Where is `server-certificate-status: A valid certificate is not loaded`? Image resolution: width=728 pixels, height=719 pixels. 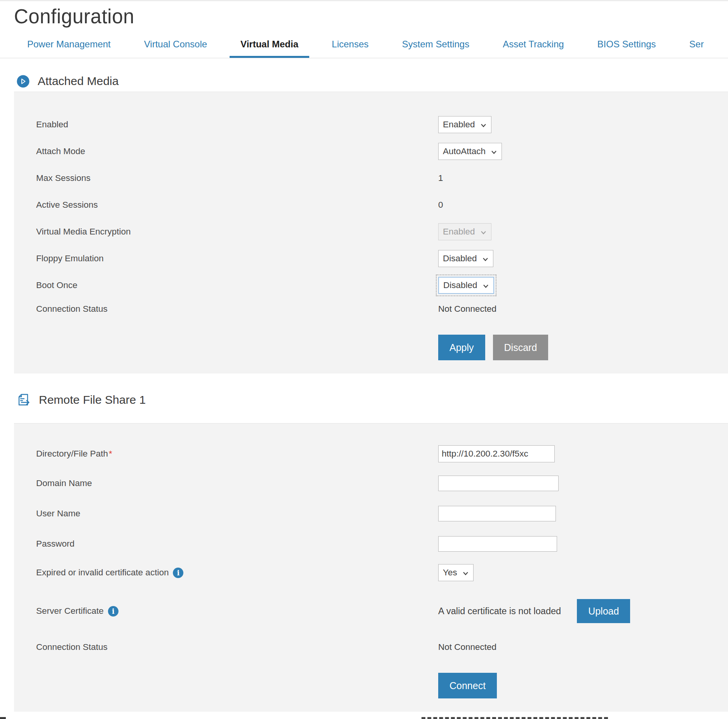
server-certificate-status: A valid certificate is not loaded is located at coordinates (500, 611).